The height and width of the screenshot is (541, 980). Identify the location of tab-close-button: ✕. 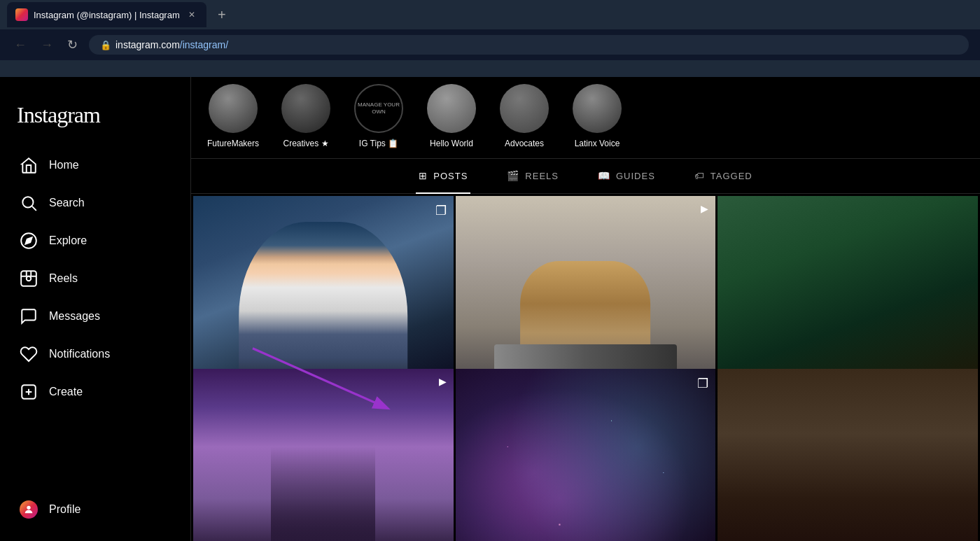
(192, 15).